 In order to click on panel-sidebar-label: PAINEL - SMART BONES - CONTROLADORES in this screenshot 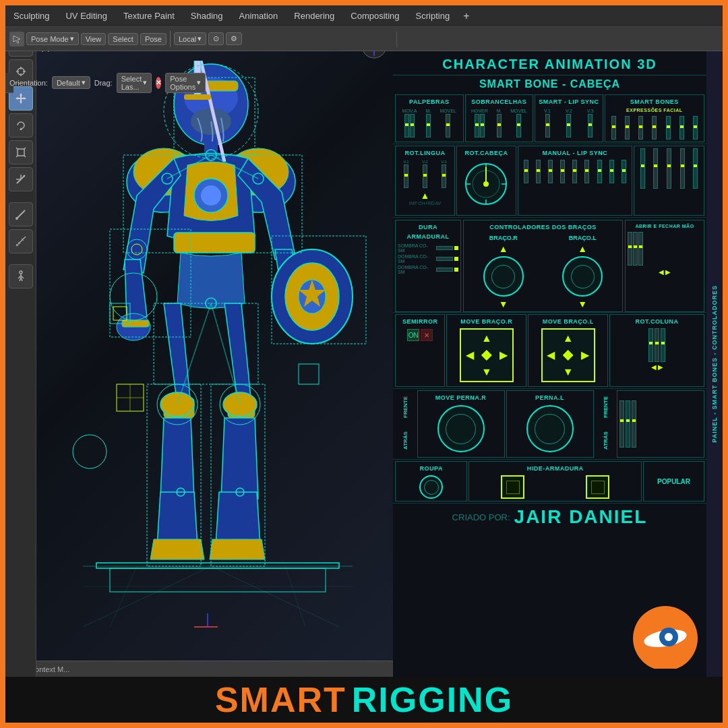, I will do `click(715, 364)`.